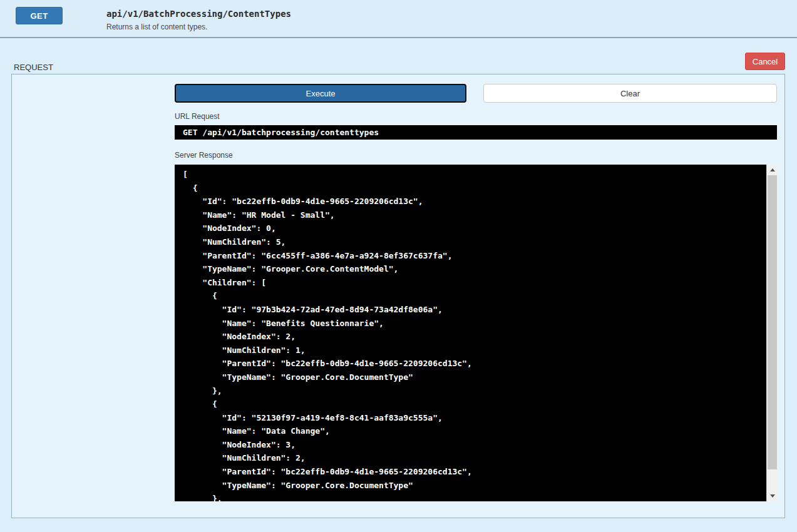 Image resolution: width=797 pixels, height=532 pixels. What do you see at coordinates (157, 27) in the screenshot?
I see `endpoint-description: Returns a list of content types.` at bounding box center [157, 27].